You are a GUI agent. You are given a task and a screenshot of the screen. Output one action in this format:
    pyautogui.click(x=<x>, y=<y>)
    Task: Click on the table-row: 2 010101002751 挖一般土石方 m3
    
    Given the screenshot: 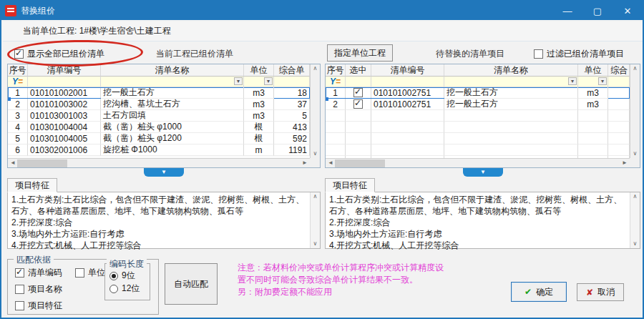 What is the action you would take?
    pyautogui.click(x=478, y=104)
    